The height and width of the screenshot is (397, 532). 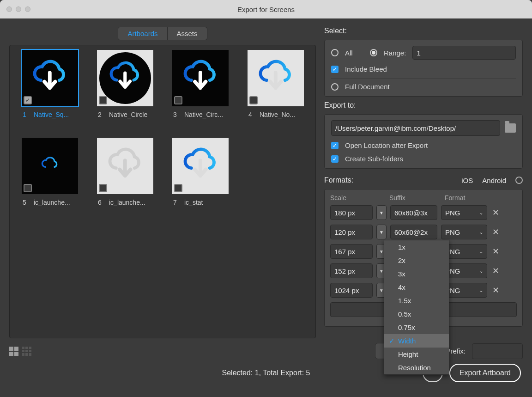 What do you see at coordinates (354, 53) in the screenshot?
I see `label-all: All` at bounding box center [354, 53].